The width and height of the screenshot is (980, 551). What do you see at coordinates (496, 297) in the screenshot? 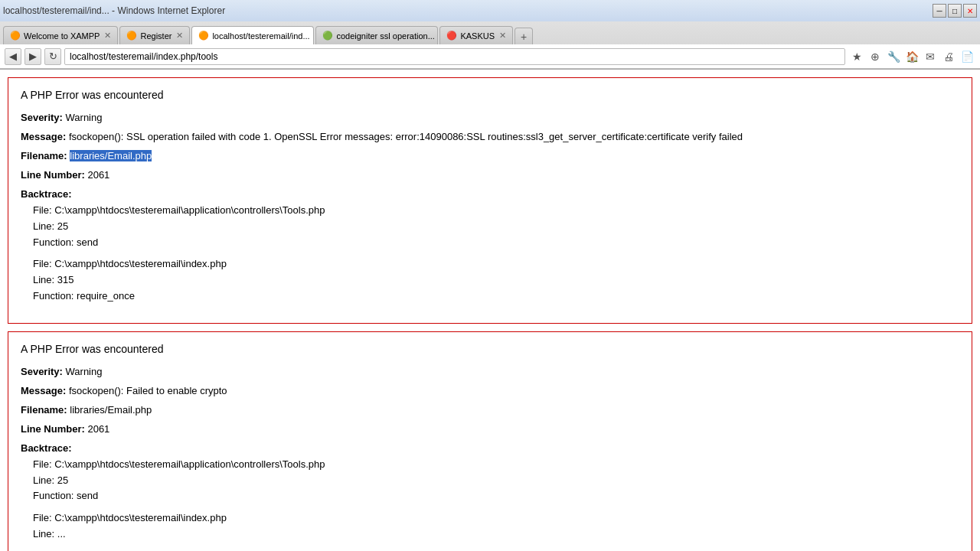
I see `backtrace-function-1-1: Function: require_once` at bounding box center [496, 297].